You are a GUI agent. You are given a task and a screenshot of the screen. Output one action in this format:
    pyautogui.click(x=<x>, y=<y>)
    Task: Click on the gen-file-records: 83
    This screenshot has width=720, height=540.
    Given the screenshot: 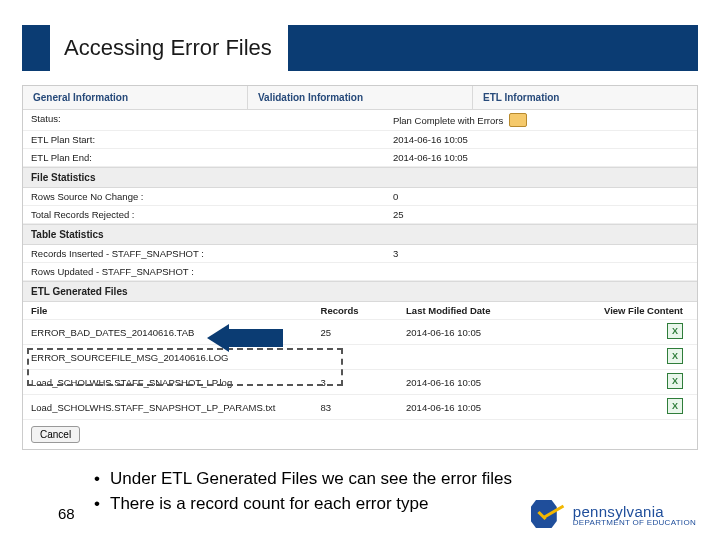 What is the action you would take?
    pyautogui.click(x=364, y=408)
    